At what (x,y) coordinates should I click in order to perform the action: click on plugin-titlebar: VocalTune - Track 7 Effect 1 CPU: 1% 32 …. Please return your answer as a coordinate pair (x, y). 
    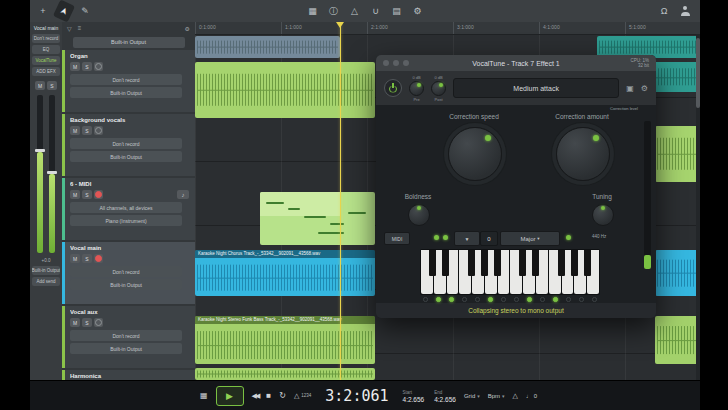
    Looking at the image, I should click on (516, 63).